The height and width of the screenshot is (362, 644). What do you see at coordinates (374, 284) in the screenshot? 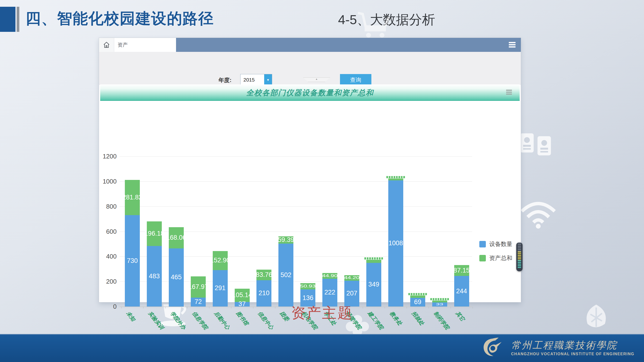
I see `bar-value-equipment: 349` at bounding box center [374, 284].